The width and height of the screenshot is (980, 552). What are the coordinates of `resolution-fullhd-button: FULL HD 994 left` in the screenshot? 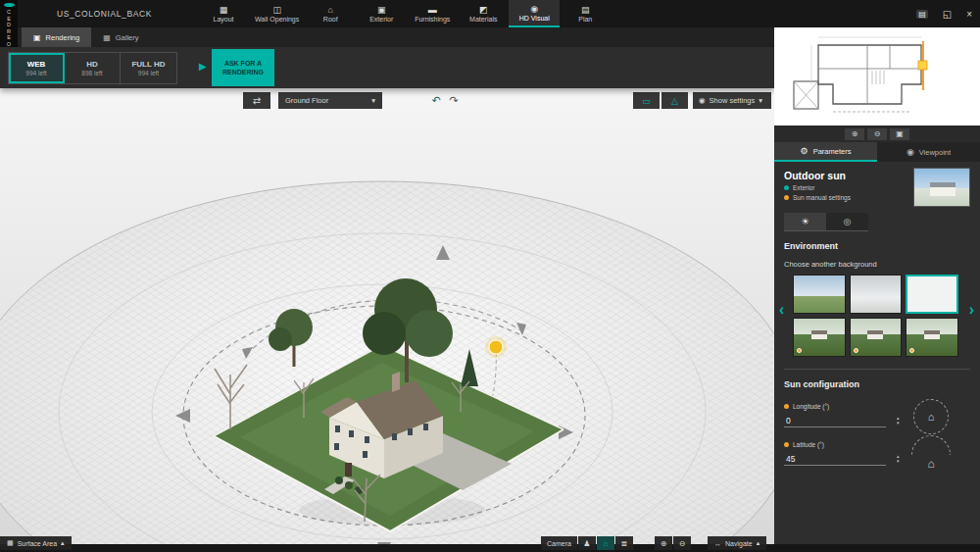 It's located at (149, 69).